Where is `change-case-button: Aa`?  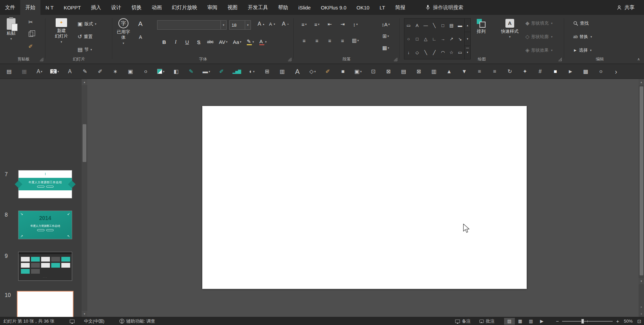 change-case-button: Aa is located at coordinates (237, 42).